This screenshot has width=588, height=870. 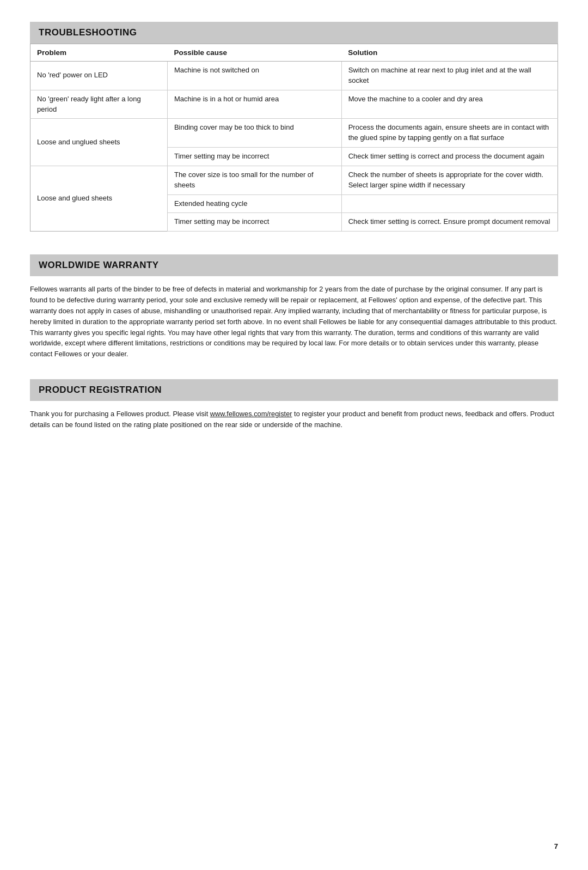 I want to click on cause-cell: Machine is in a hot or humid area, so click(x=254, y=105).